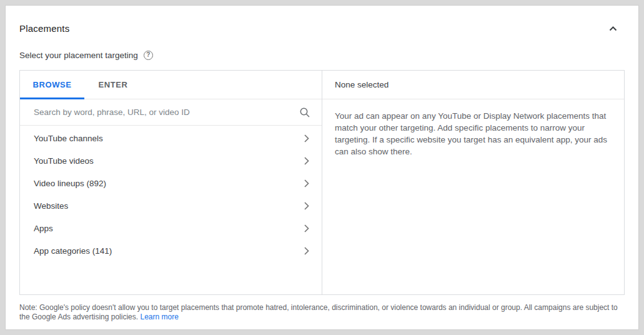  I want to click on subtitle-row: Select your placement targeting ?, so click(322, 55).